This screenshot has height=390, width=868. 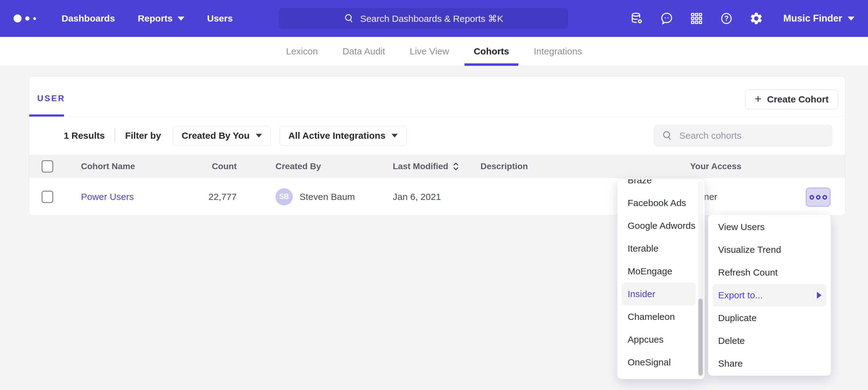 I want to click on menu-item-export-to-label: Export to..., so click(x=741, y=295).